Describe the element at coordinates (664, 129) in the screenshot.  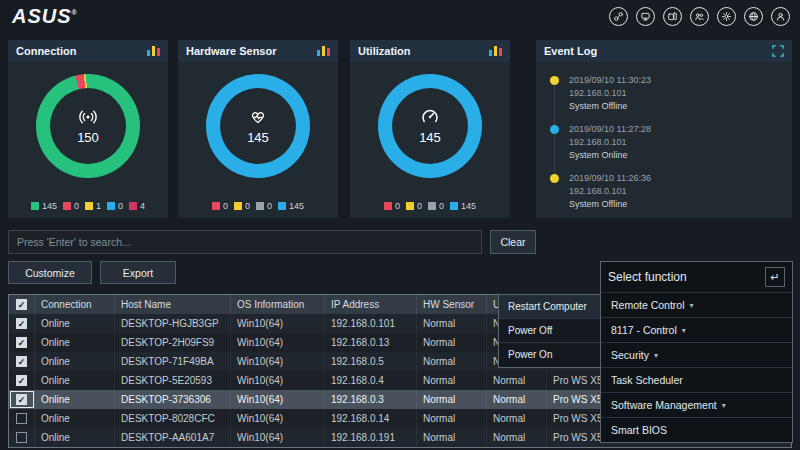
I see `event-log-panel: Event Log 2019/09/10 11:30:23 192.168.0.…` at that location.